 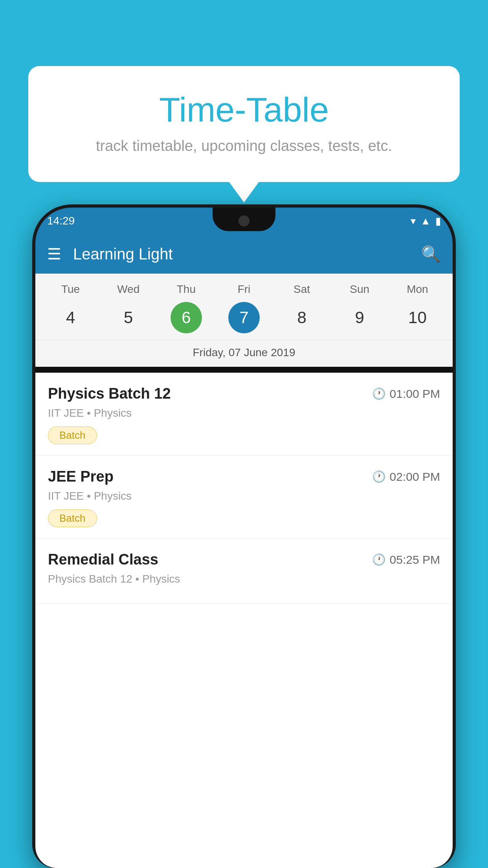 I want to click on day-col-mon: Mon10, so click(x=417, y=308).